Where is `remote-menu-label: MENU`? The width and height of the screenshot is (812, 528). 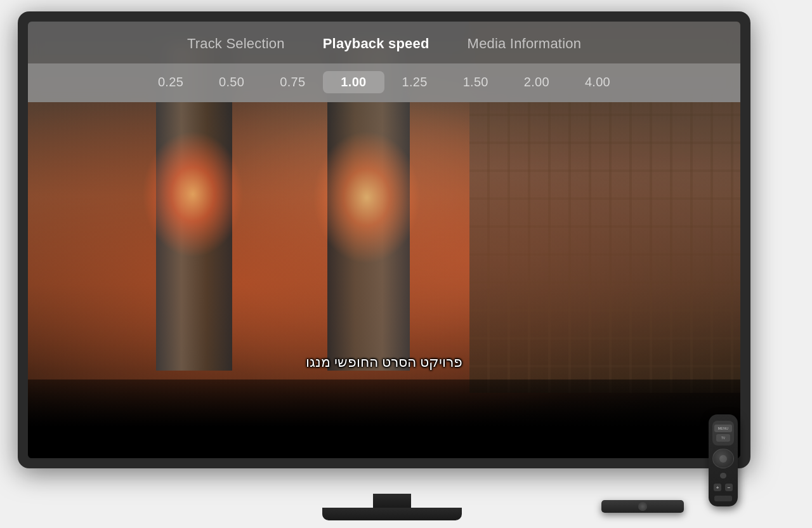 remote-menu-label: MENU is located at coordinates (723, 428).